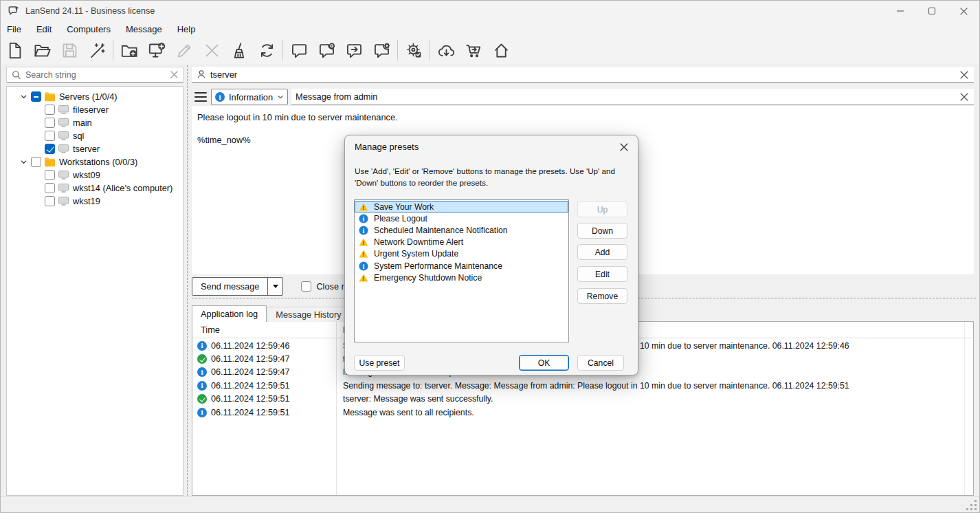 This screenshot has height=513, width=980. What do you see at coordinates (602, 231) in the screenshot?
I see `down-button: Down` at bounding box center [602, 231].